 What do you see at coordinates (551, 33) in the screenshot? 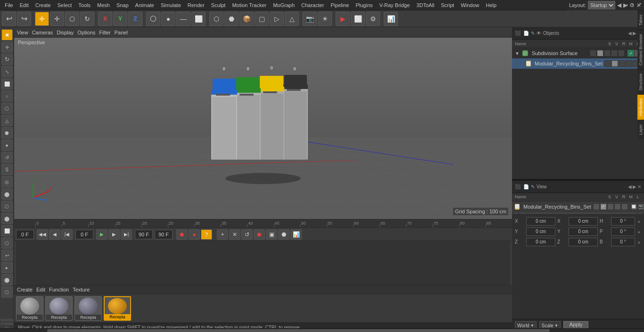
I see `obj-header-objects: Objects` at bounding box center [551, 33].